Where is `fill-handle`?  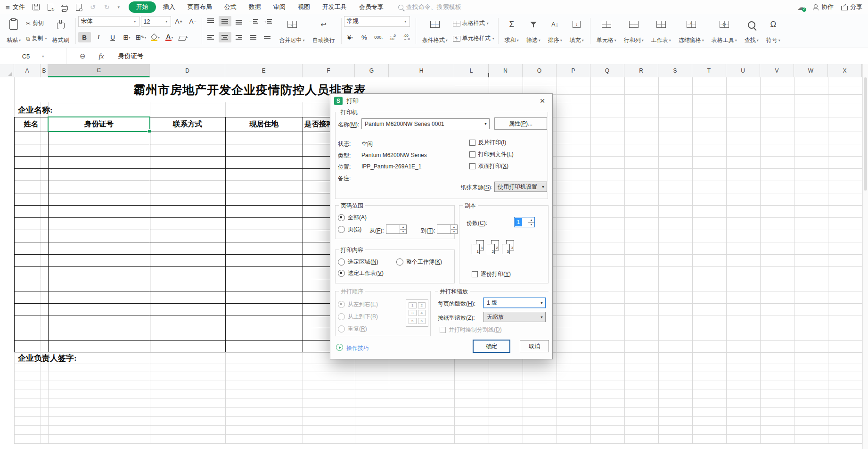 fill-handle is located at coordinates (149, 131).